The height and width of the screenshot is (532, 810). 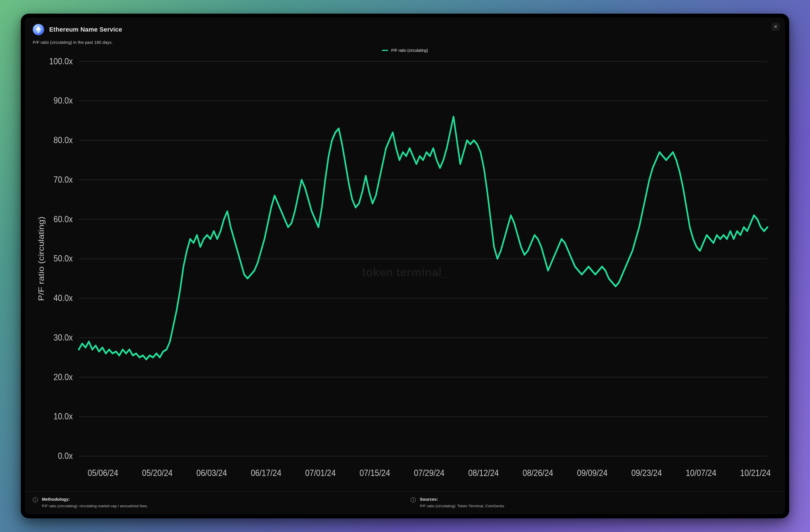 I want to click on svg-text: 09/09/24, so click(x=592, y=473).